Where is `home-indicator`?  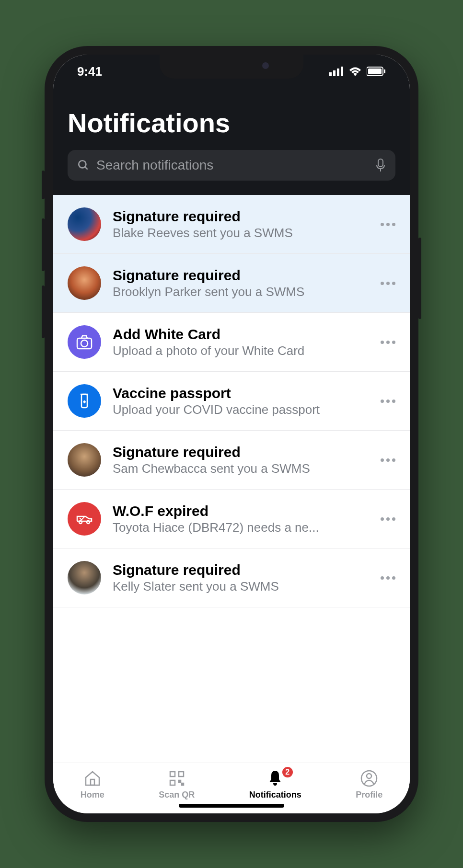 home-indicator is located at coordinates (232, 806).